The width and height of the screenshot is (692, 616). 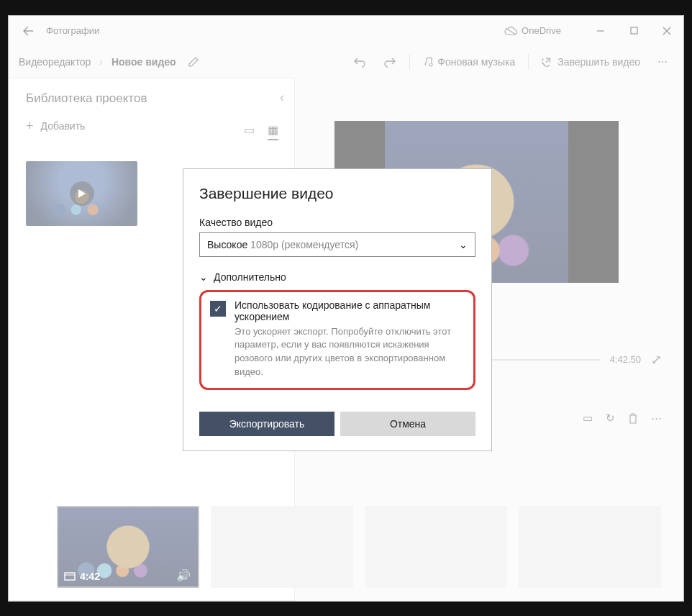 What do you see at coordinates (151, 99) in the screenshot?
I see `library-title: Библиотека проектов` at bounding box center [151, 99].